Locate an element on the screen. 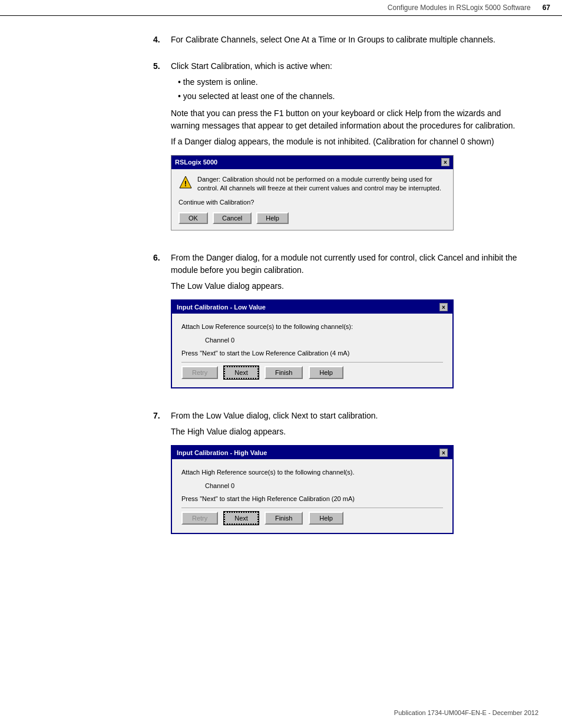  step-7-text: From the Low Value dialog, click Next to… is located at coordinates (349, 416).